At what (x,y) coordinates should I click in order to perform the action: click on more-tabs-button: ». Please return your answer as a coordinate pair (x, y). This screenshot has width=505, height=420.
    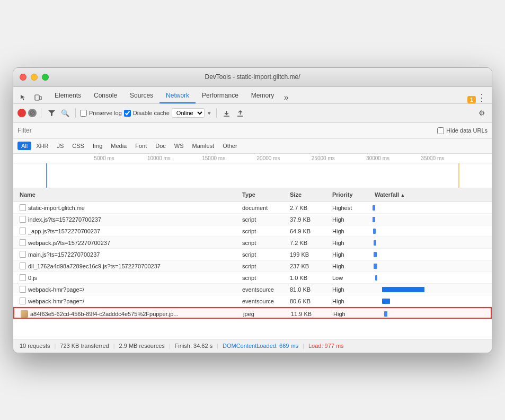
    Looking at the image, I should click on (286, 98).